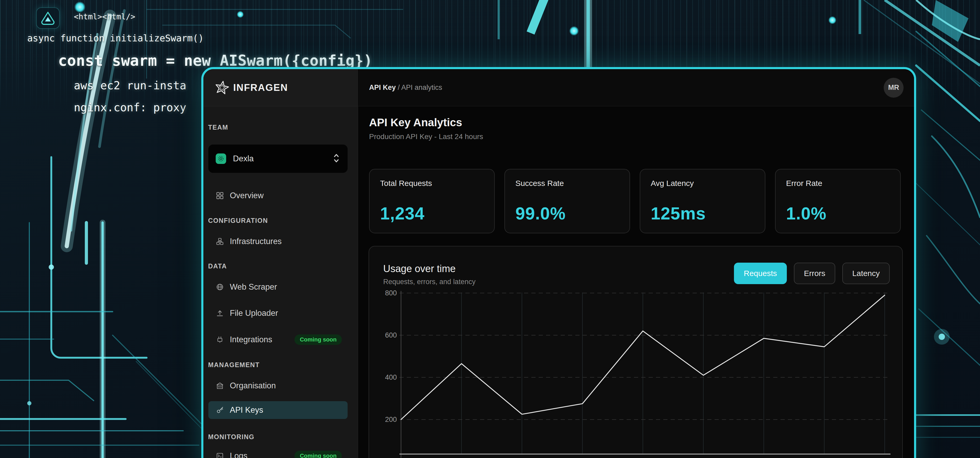 The width and height of the screenshot is (980, 458). Describe the element at coordinates (220, 410) in the screenshot. I see `key-icon` at that location.